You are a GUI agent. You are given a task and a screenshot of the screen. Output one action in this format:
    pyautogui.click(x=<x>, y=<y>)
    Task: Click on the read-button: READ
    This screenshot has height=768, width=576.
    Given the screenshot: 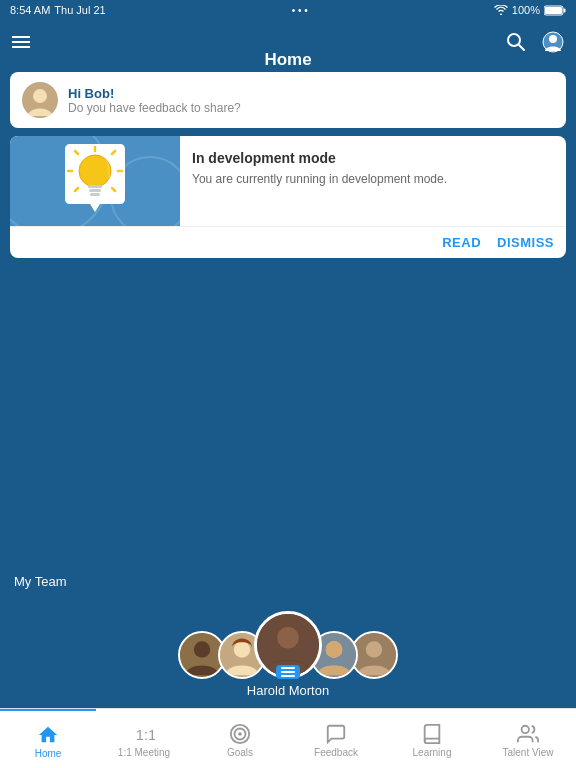 What is the action you would take?
    pyautogui.click(x=462, y=242)
    